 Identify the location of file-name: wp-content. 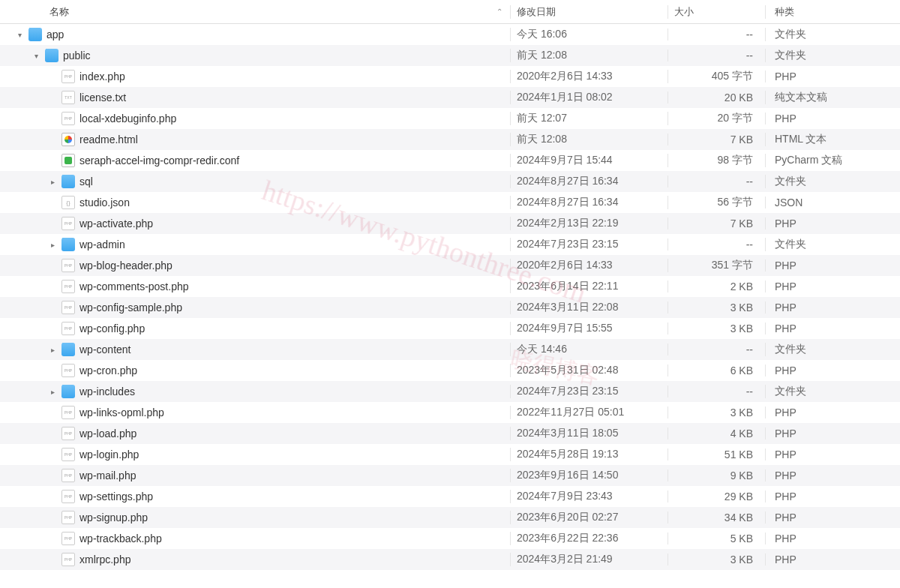
(105, 350).